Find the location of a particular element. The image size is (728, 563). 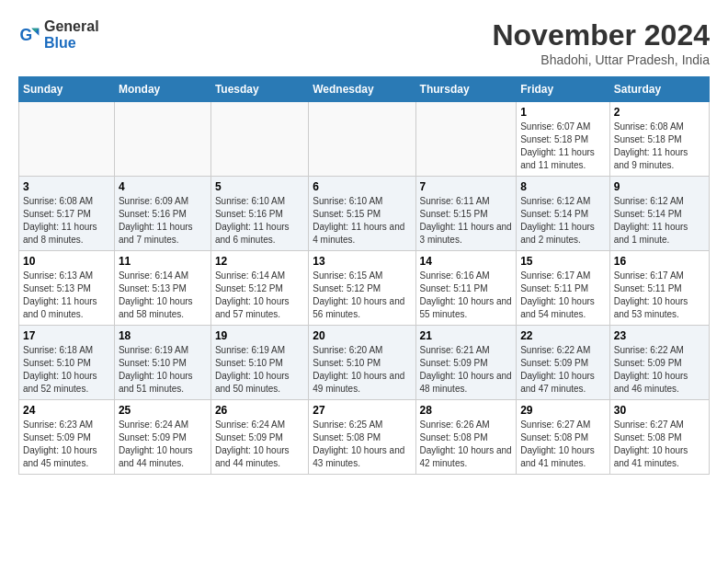

day-number: 12 is located at coordinates (259, 261).